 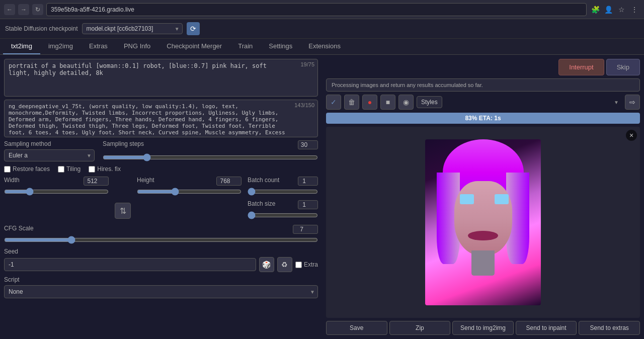 I want to click on send-to-img2img-button: Send to img2img, so click(x=483, y=328).